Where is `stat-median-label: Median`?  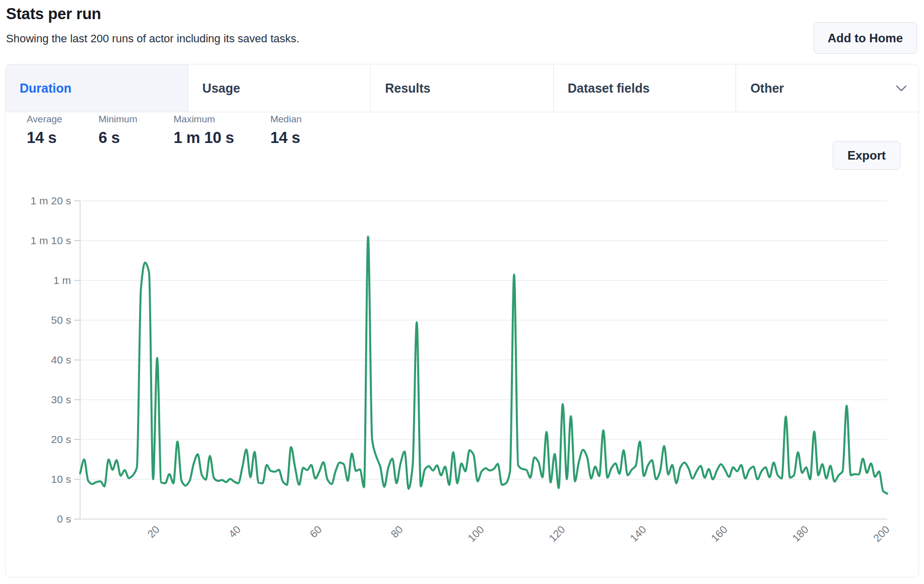 stat-median-label: Median is located at coordinates (286, 119).